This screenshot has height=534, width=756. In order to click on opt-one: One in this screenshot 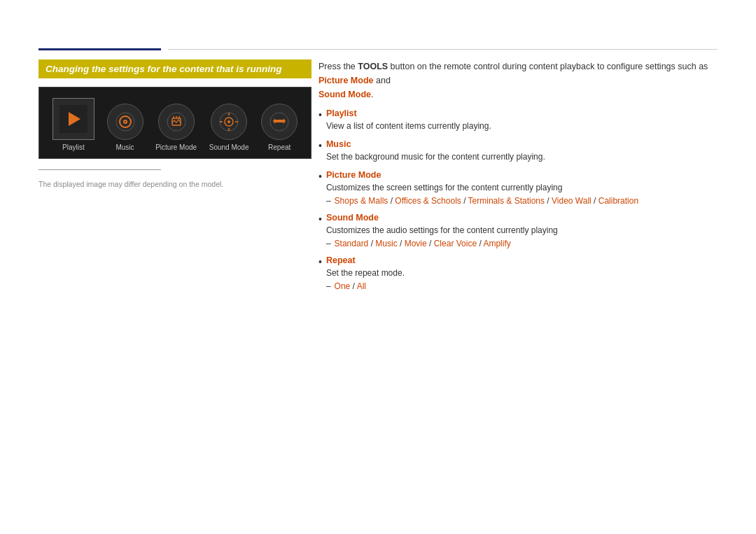, I will do `click(343, 286)`.